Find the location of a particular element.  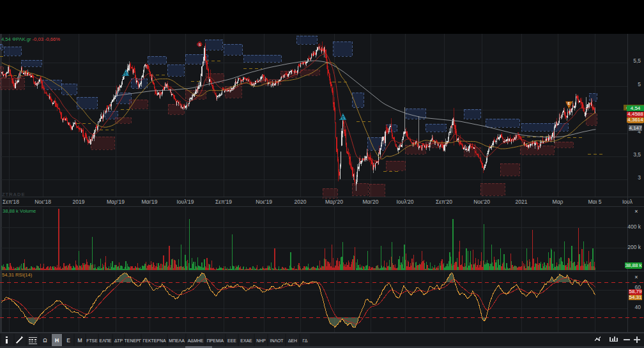

svg-text: 2019 is located at coordinates (79, 202).